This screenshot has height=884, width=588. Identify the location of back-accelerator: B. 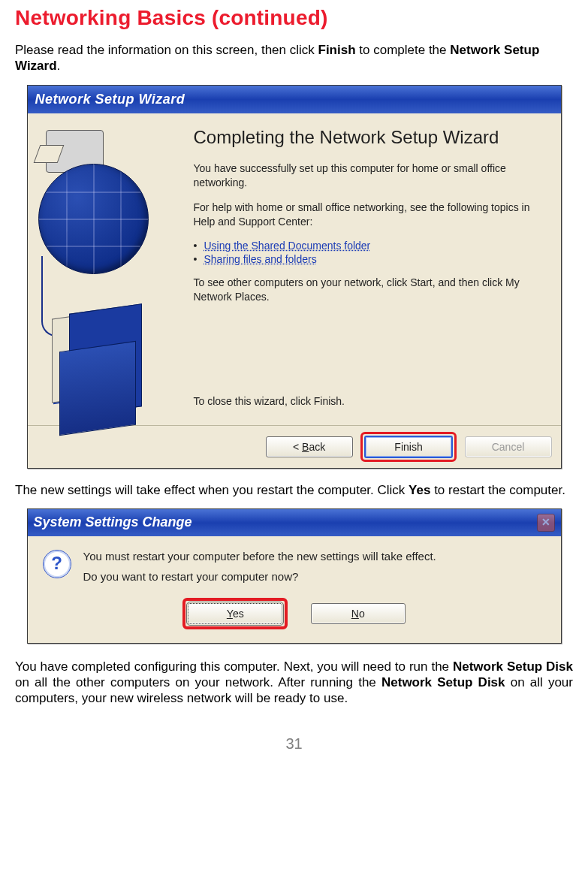
(305, 447).